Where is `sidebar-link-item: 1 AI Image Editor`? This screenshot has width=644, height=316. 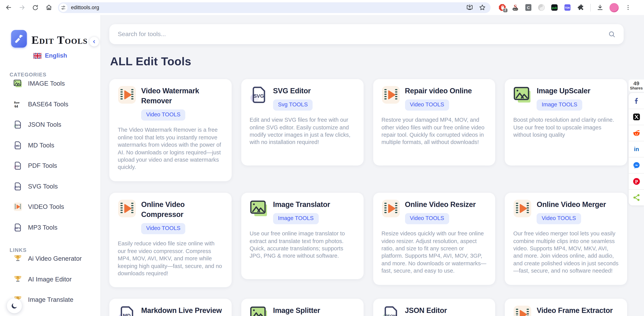
sidebar-link-item: 1 AI Image Editor is located at coordinates (50, 279).